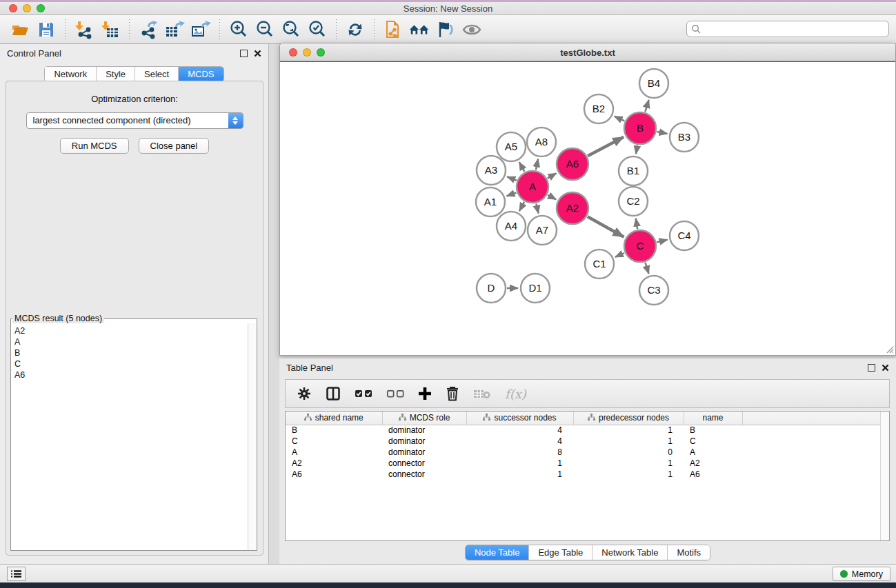  Describe the element at coordinates (588, 441) in the screenshot. I see `table-row: Cdominator41C` at that location.